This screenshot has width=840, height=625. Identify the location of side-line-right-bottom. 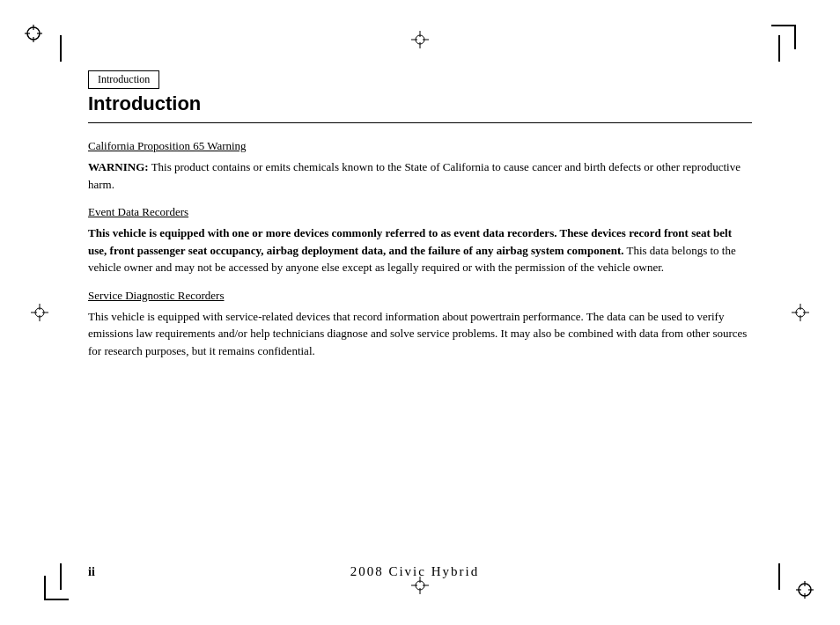
(779, 577).